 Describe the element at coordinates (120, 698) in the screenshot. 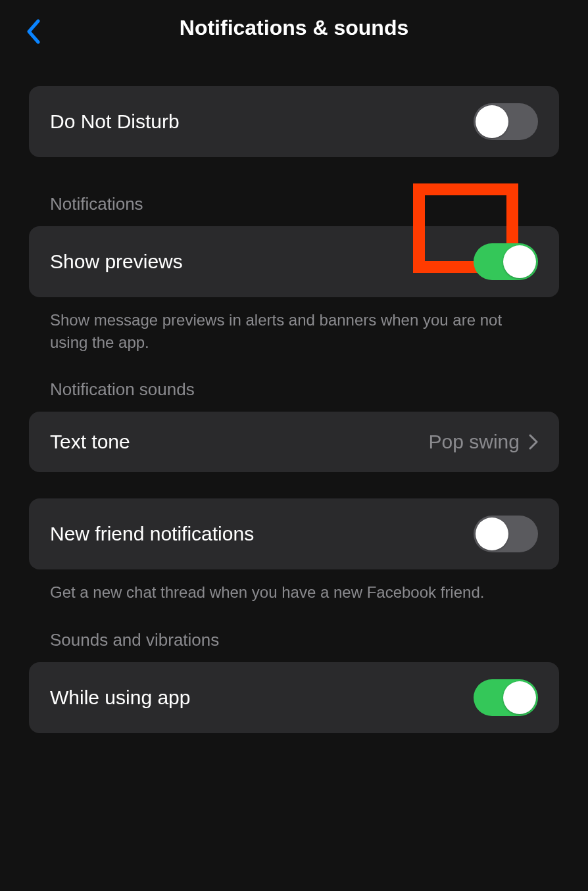

I see `while-using-label: While using app` at that location.